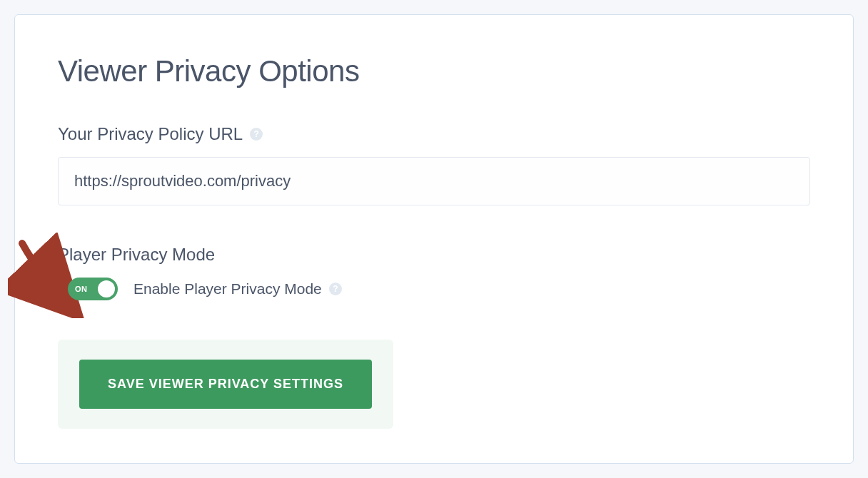 Image resolution: width=868 pixels, height=478 pixels. What do you see at coordinates (93, 289) in the screenshot?
I see `privacy-mode-toggle: ON` at bounding box center [93, 289].